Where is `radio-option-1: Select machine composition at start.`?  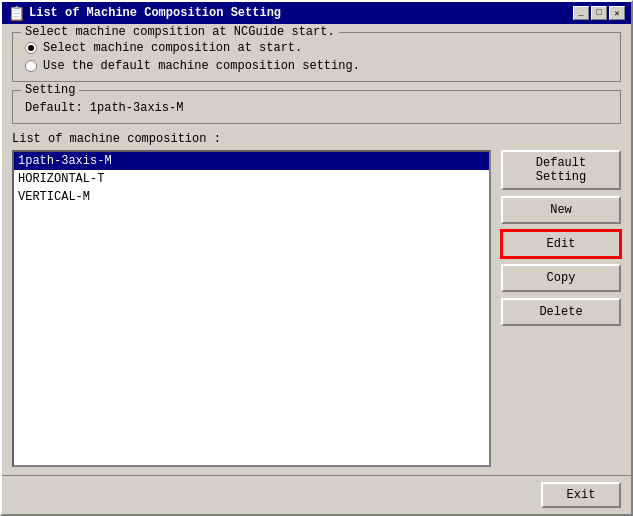 radio-option-1: Select machine composition at start. is located at coordinates (316, 48).